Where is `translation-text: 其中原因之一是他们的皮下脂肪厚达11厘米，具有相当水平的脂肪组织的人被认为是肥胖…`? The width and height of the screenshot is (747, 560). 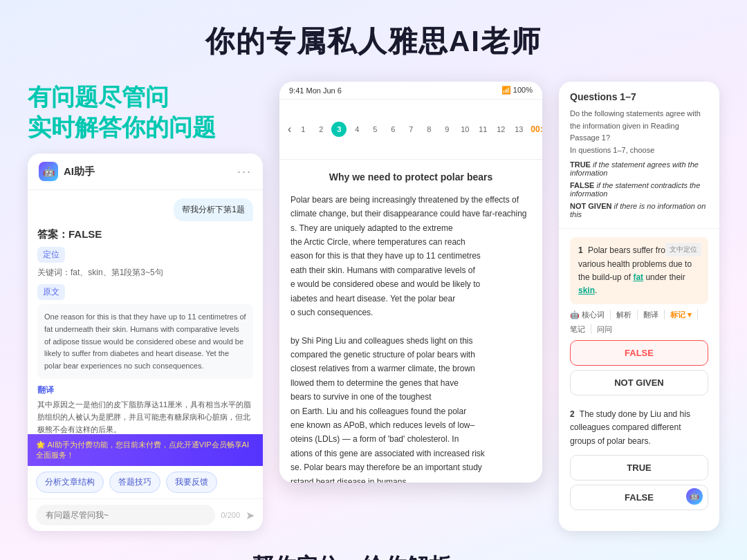 translation-text: 其中原因之一是他们的皮下脂肪厚达11厘米，具有相当水平的脂肪组织的人被认为是肥胖… is located at coordinates (145, 416).